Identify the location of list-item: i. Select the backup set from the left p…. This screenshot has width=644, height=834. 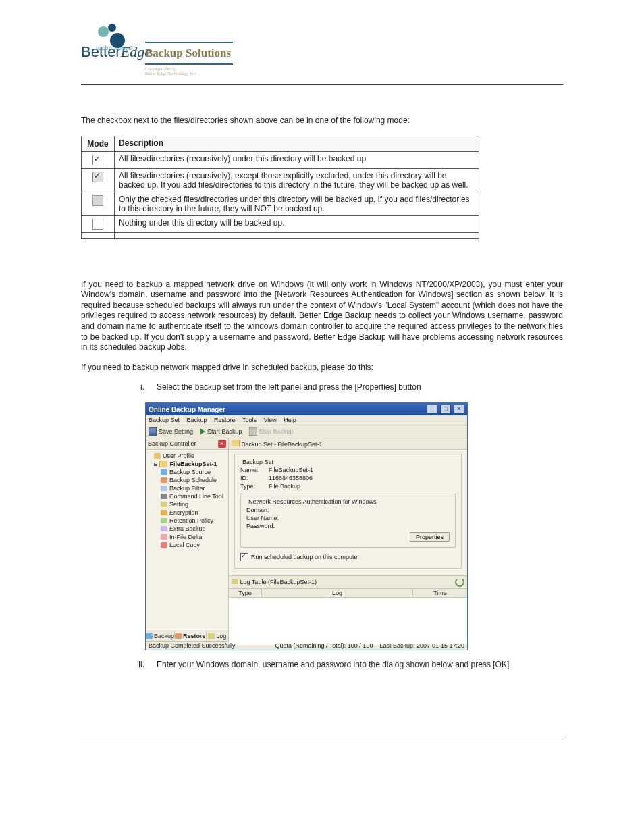
(344, 387).